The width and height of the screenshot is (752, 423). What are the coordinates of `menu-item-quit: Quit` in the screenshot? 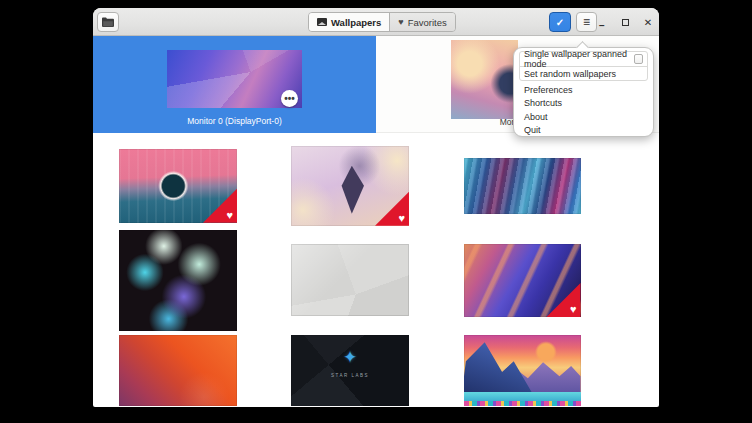 It's located at (584, 131).